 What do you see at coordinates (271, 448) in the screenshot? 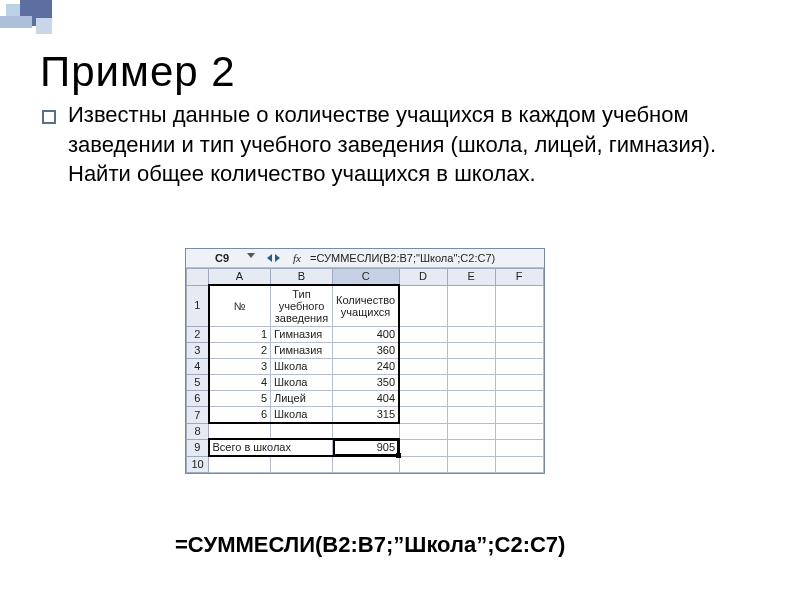
I see `cell-total-label: Всего в школах` at bounding box center [271, 448].